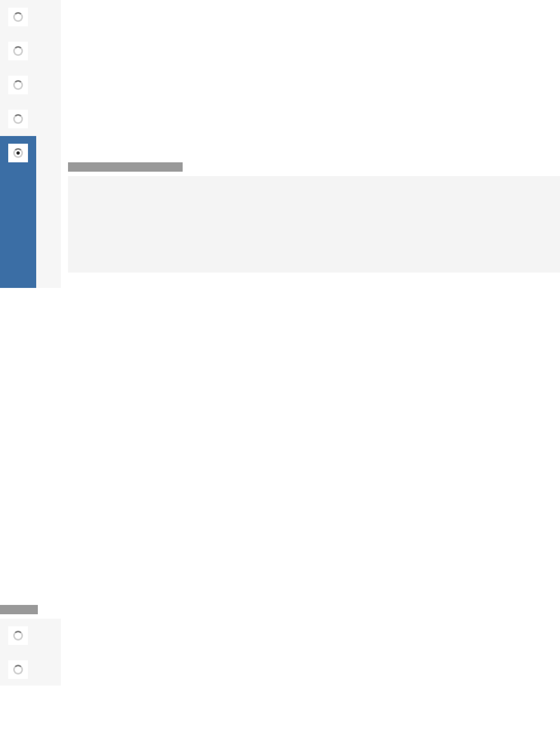 This screenshot has height=736, width=560. Describe the element at coordinates (18, 229) in the screenshot. I see `sidebar-selection-indicator` at that location.